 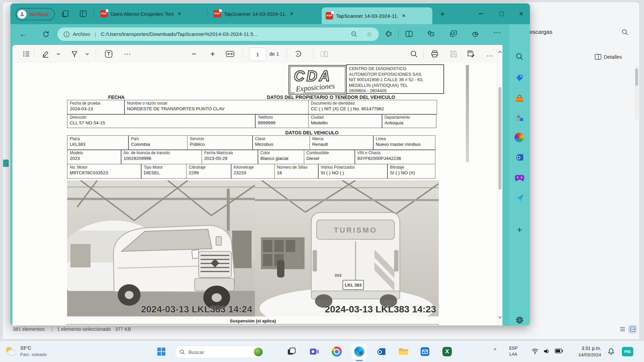 I want to click on notification-bell-icon, so click(x=611, y=351).